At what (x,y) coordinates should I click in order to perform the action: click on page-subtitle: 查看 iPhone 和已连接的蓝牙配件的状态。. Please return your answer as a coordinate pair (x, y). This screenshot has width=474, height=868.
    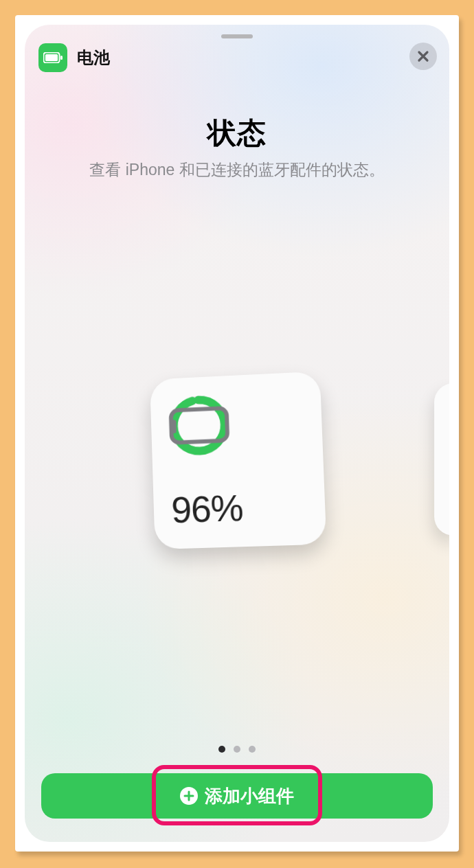
    Looking at the image, I should click on (237, 170).